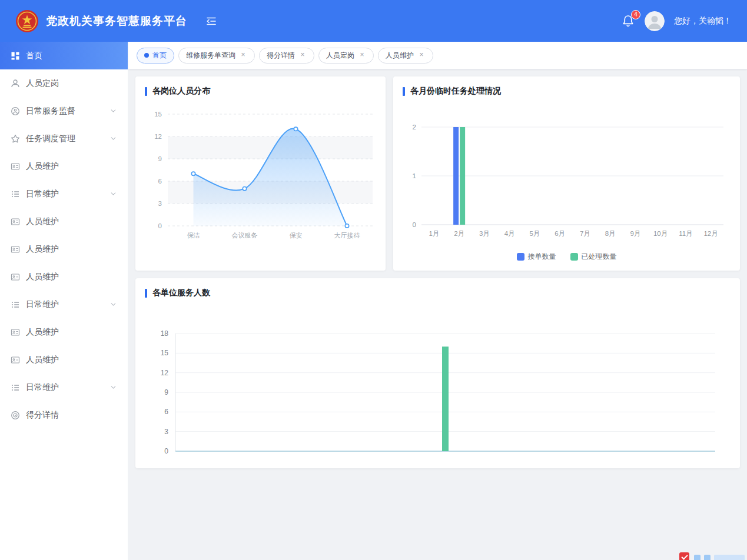  Describe the element at coordinates (347, 235) in the screenshot. I see `svg-text: 大厅接待` at that location.